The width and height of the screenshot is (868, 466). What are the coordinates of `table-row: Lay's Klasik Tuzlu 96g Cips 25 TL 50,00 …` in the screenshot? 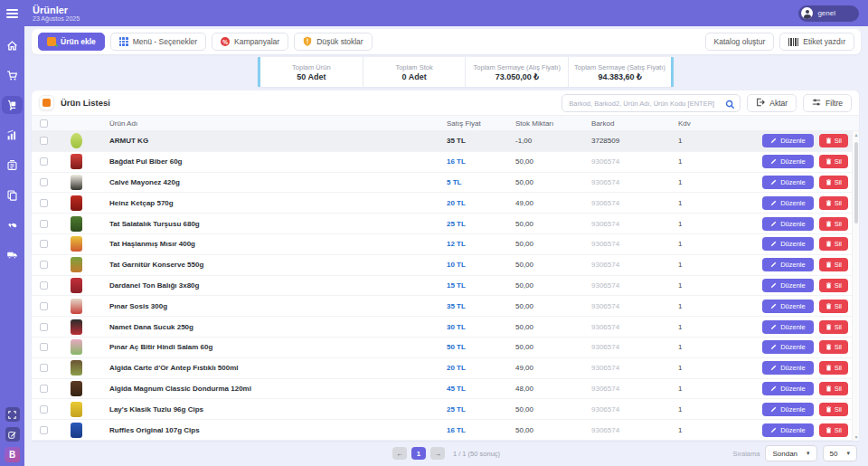 It's located at (445, 409).